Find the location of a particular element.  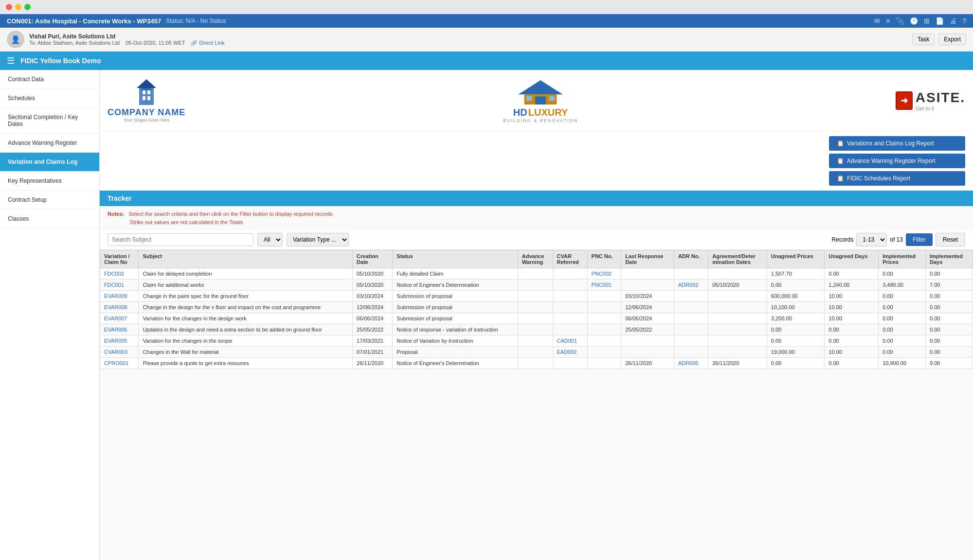

records-range-select: 1-13 is located at coordinates (872, 240).